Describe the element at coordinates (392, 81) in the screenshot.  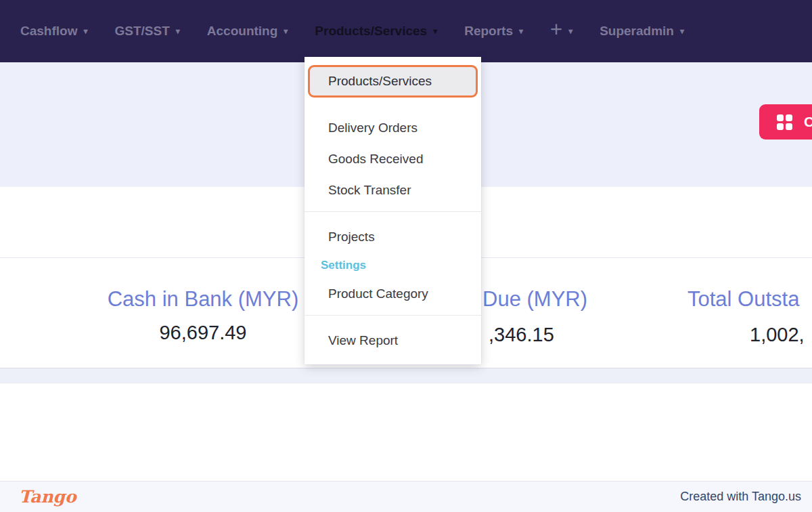
I see `menu-item-products-services: Products/Services` at that location.